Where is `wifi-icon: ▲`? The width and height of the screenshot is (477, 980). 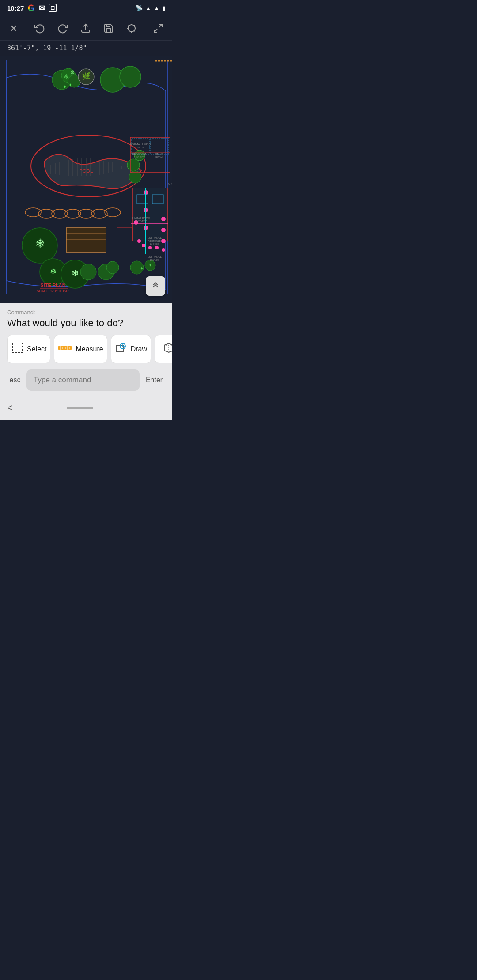
wifi-icon: ▲ is located at coordinates (148, 8).